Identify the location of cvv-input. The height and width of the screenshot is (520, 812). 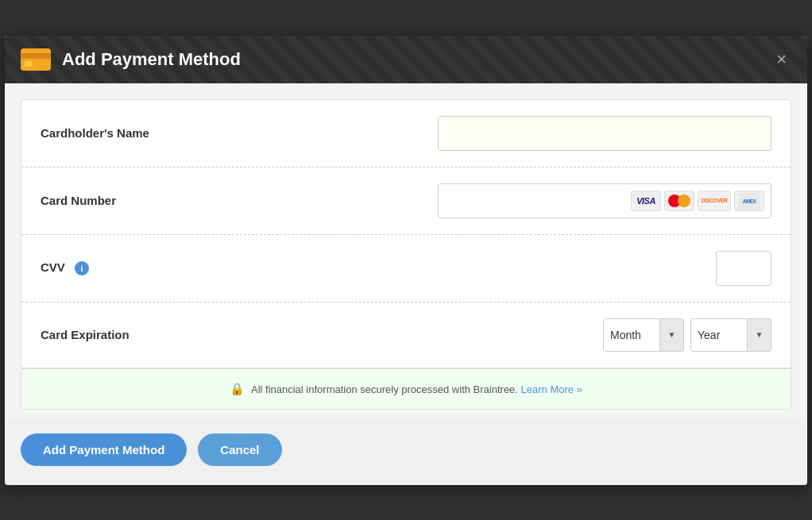
(744, 268).